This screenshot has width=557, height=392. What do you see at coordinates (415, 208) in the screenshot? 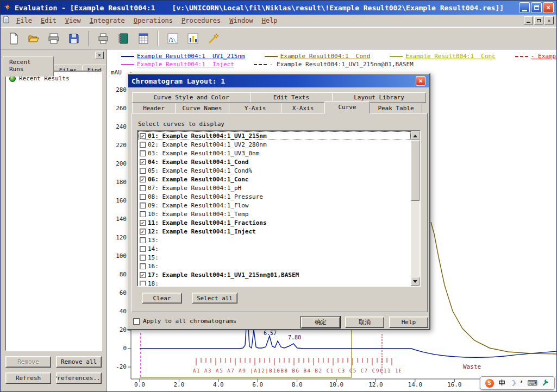
I see `curve-list-scrollbar` at bounding box center [415, 208].